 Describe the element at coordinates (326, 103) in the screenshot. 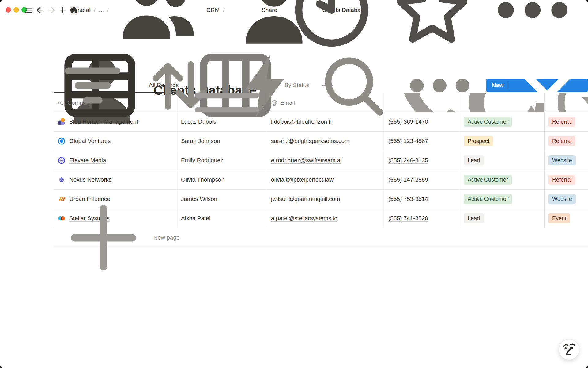

I see `column-header-email: @Email` at that location.